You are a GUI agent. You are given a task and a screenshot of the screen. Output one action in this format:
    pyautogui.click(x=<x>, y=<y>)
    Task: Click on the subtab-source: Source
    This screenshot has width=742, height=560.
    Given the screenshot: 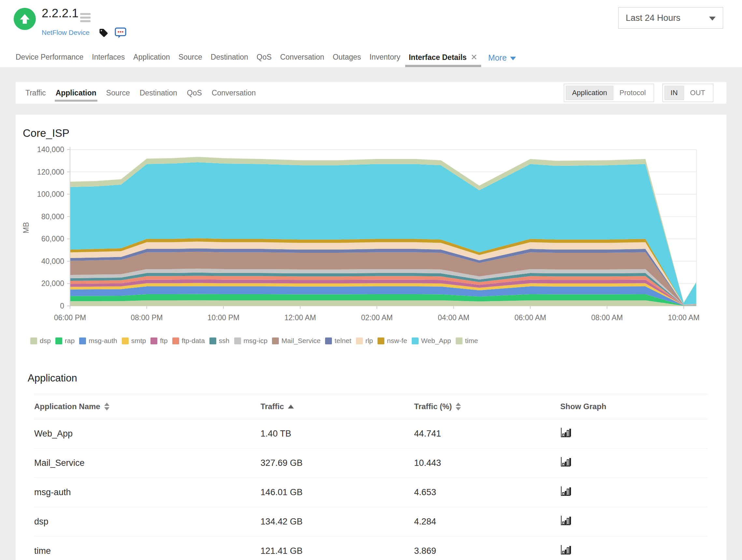 What is the action you would take?
    pyautogui.click(x=118, y=93)
    